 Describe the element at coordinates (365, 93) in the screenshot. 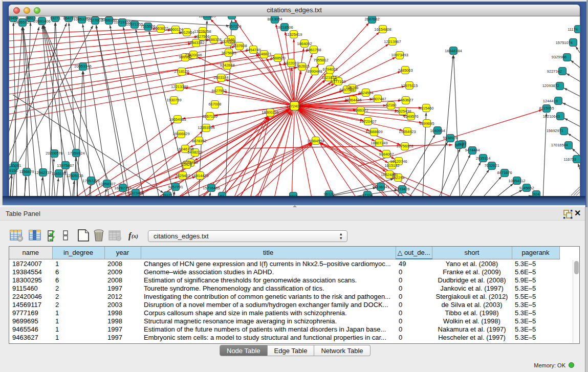

I see `svg-text: 3624554` at that location.